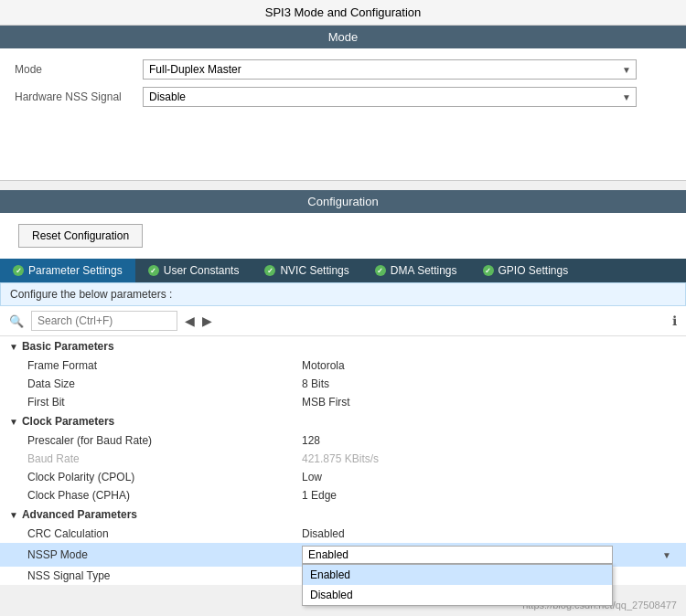 This screenshot has width=686, height=616. Describe the element at coordinates (457, 555) in the screenshot. I see `nssp-mode-select: Enabled Disabled` at that location.